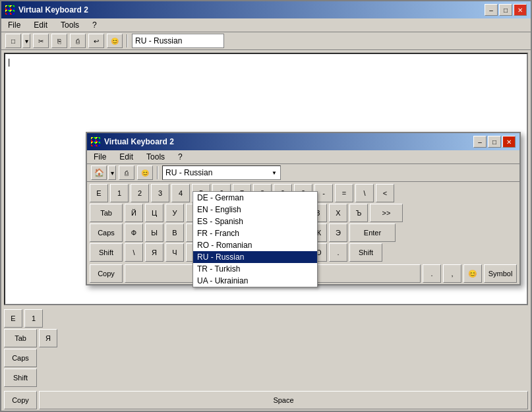 The width and height of the screenshot is (532, 412). What do you see at coordinates (78, 41) in the screenshot?
I see `outer-paste-button: ⎙` at bounding box center [78, 41].